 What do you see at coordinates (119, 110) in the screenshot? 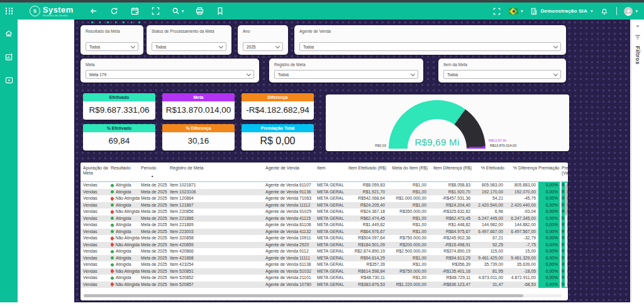
I see `kpi-value: R$9.687.331,06` at bounding box center [119, 110].